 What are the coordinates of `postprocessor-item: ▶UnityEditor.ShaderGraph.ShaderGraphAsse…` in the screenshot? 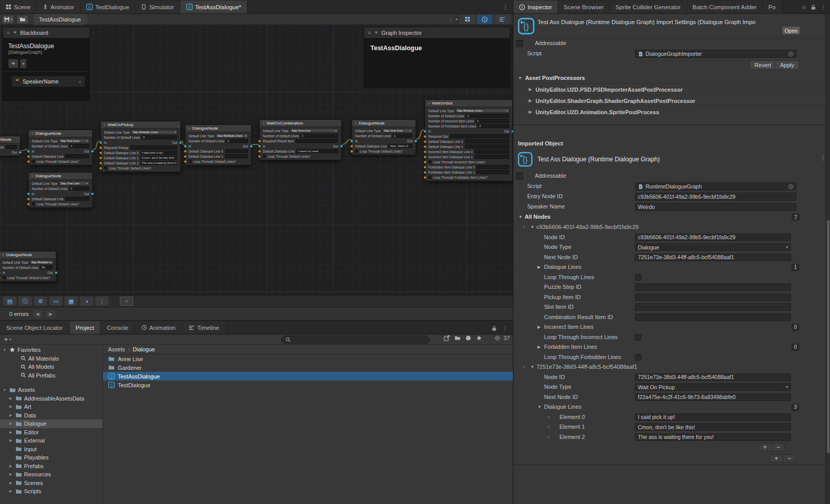 It's located at (672, 100).